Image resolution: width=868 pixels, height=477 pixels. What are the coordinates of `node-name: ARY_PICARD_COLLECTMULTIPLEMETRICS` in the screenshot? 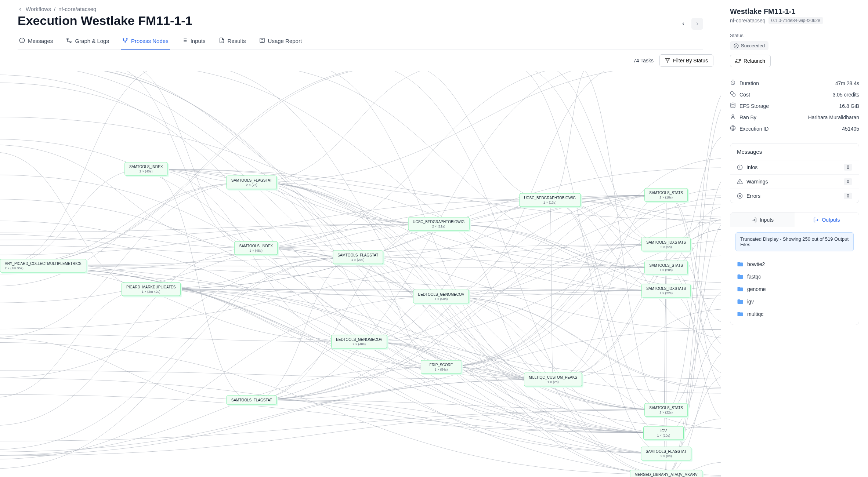 It's located at (43, 263).